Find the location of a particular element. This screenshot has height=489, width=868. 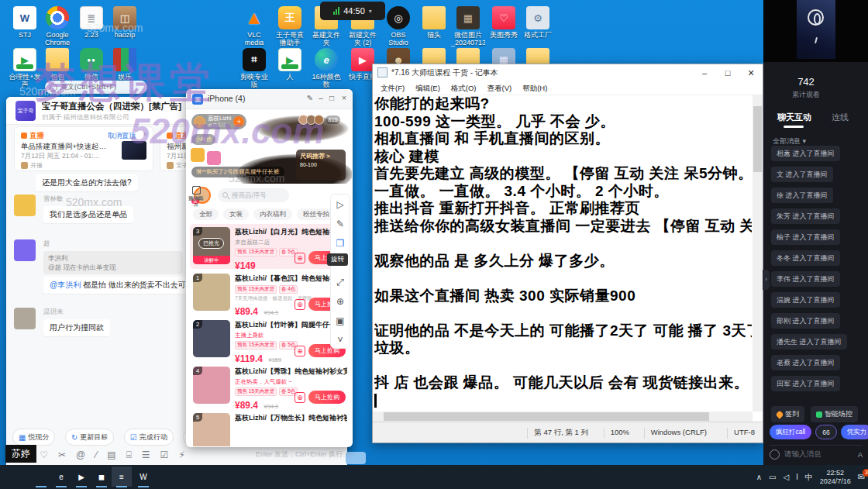

taskbar-app-button: e is located at coordinates (61, 477).